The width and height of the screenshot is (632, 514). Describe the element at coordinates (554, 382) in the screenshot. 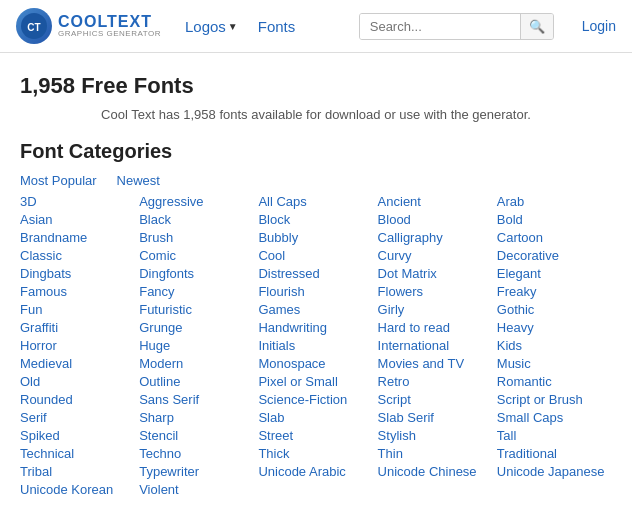

I see `category-link: Romantic` at that location.